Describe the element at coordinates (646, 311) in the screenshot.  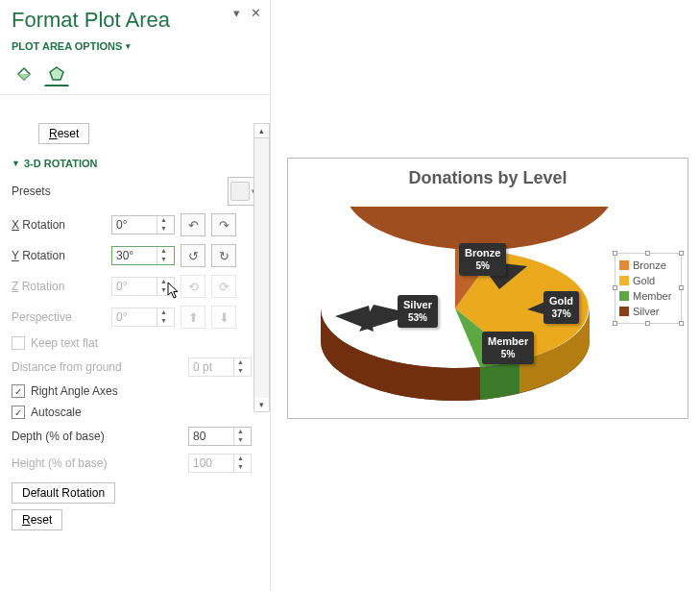
I see `legend-label: Silver` at that location.